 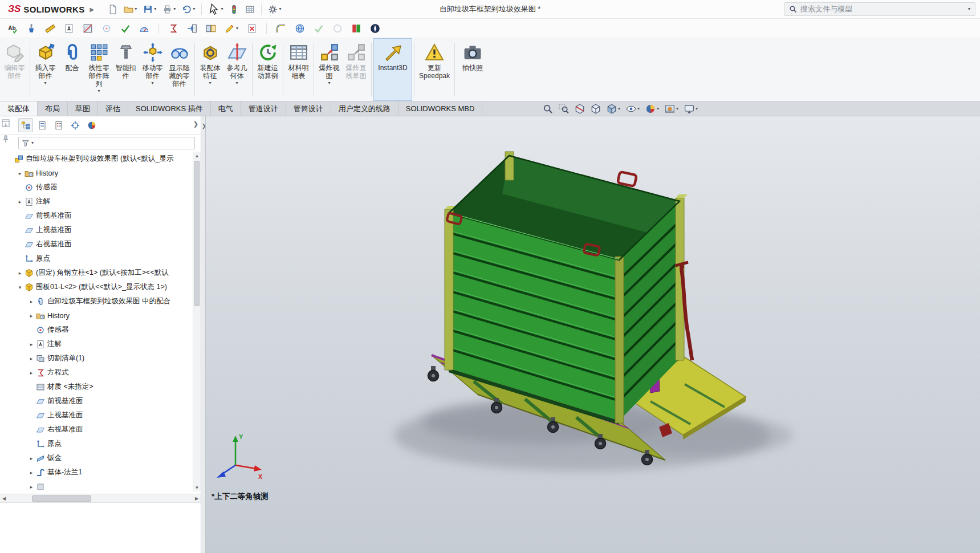 What do you see at coordinates (434, 70) in the screenshot?
I see `update-speedpak-button: 更新 Speedpak` at bounding box center [434, 70].